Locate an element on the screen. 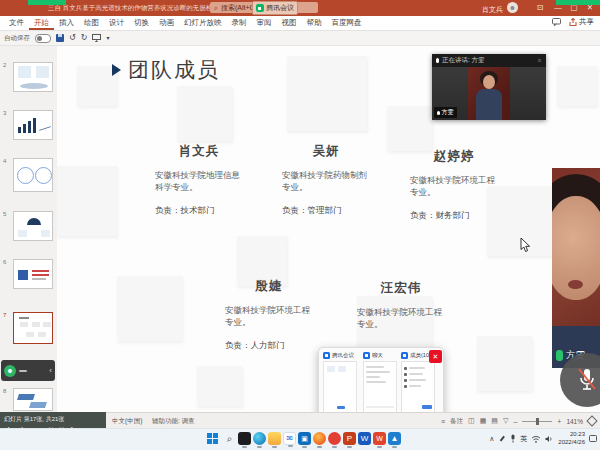 The width and height of the screenshot is (600, 450). slideshow-view-icon: ▽ is located at coordinates (506, 421).